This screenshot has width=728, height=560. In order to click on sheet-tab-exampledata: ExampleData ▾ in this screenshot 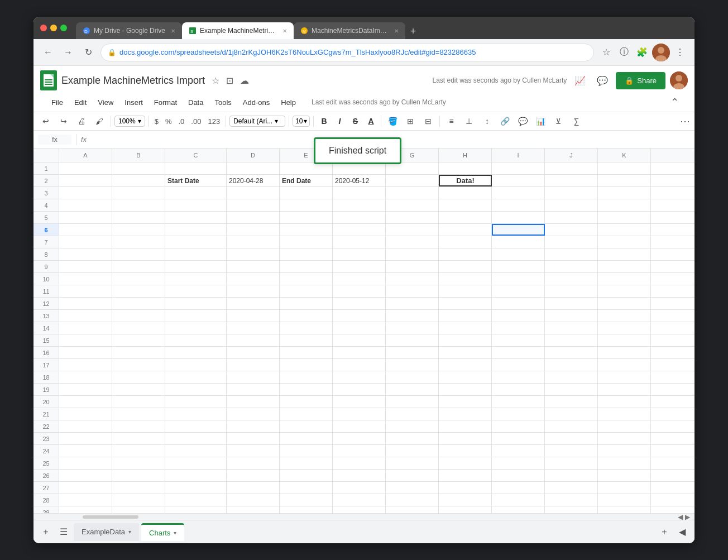, I will do `click(106, 532)`.